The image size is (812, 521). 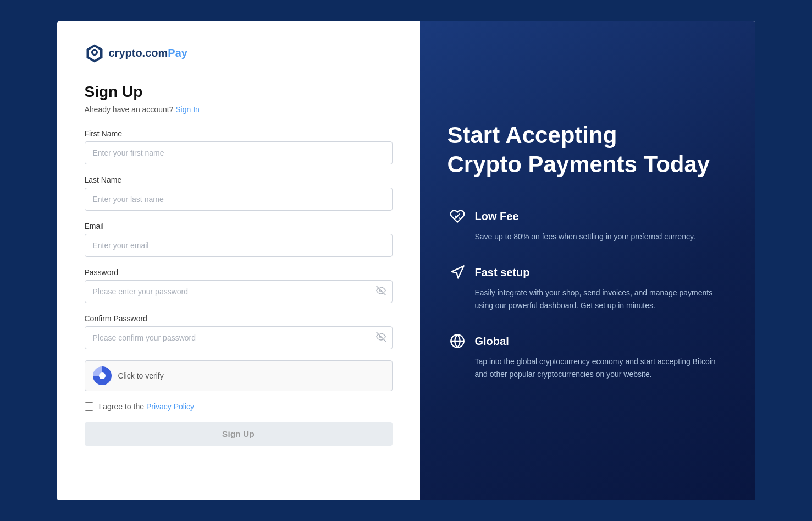 I want to click on last-name-input, so click(x=239, y=199).